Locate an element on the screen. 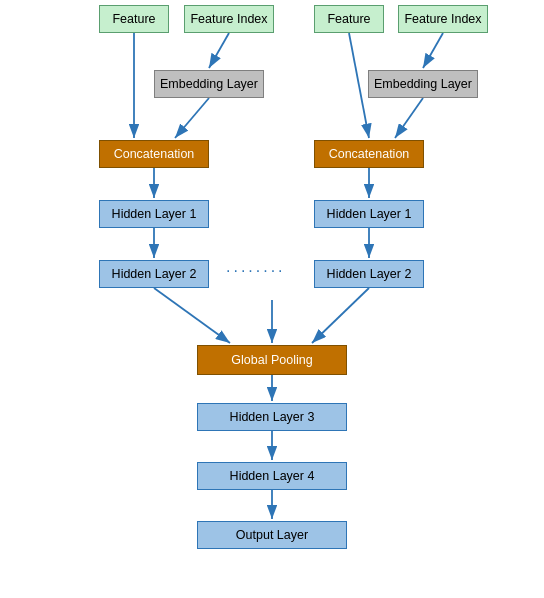 The width and height of the screenshot is (544, 598). right-feature-node: Feature is located at coordinates (349, 19).